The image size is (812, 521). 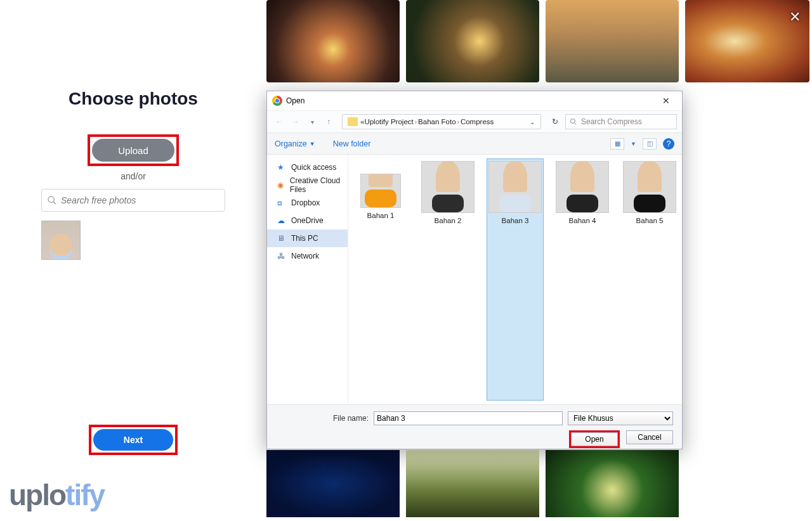 What do you see at coordinates (388, 122) in the screenshot?
I see `breadcrumb-item: Uplotify Project` at bounding box center [388, 122].